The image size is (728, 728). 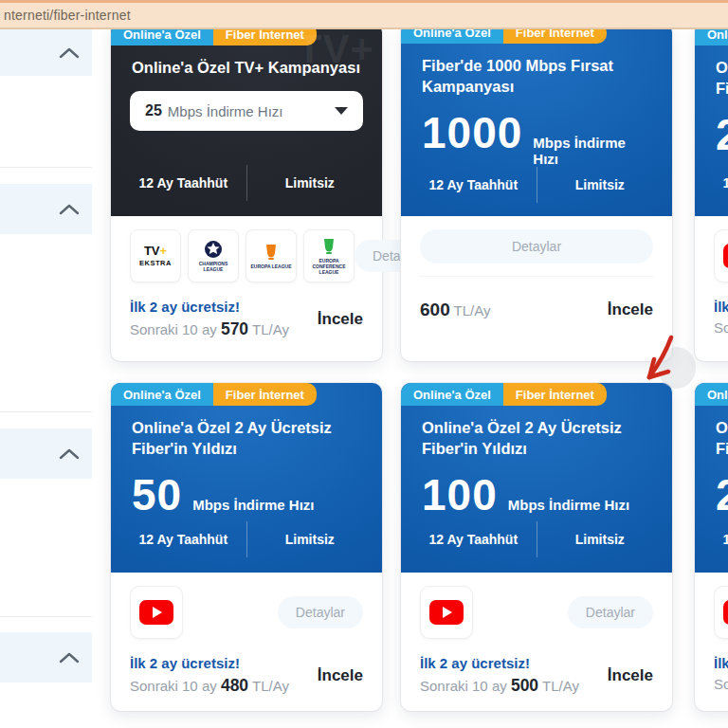 I want to click on chevron-down-icon, so click(x=341, y=111).